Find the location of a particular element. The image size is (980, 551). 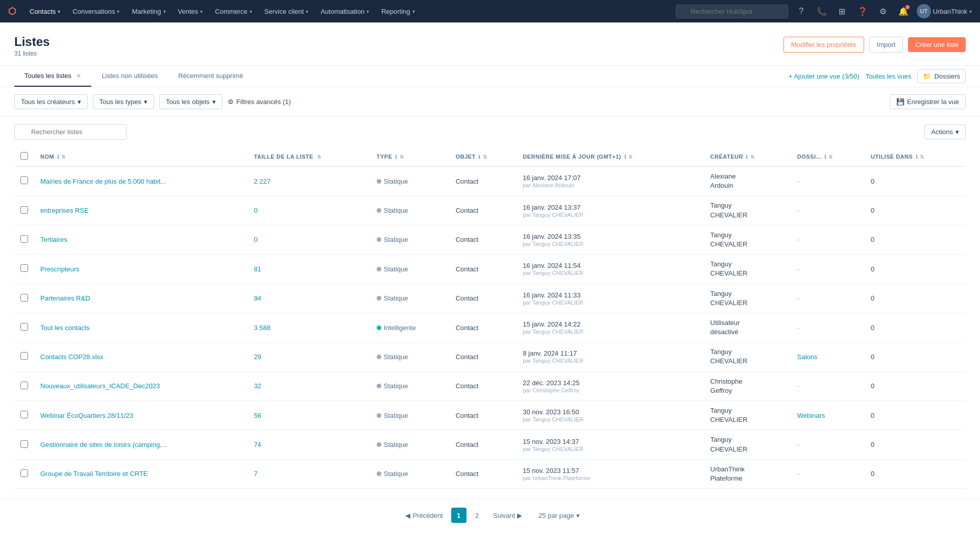

folder-value: - is located at coordinates (798, 473).